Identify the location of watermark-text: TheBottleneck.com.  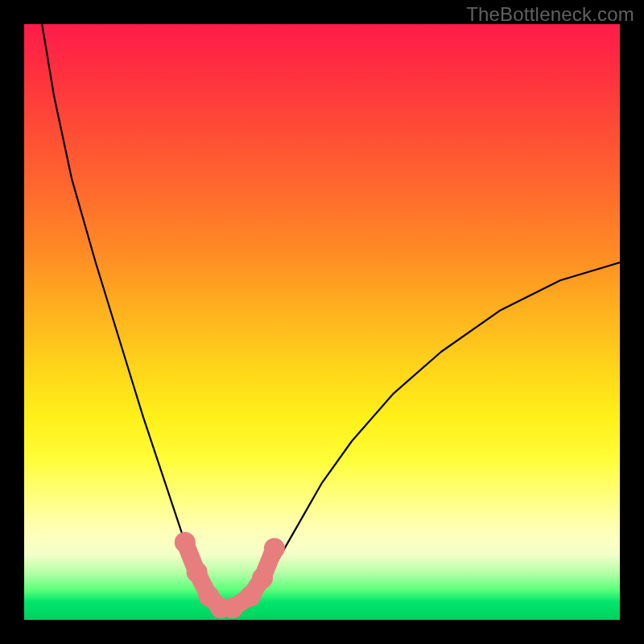
(551, 14).